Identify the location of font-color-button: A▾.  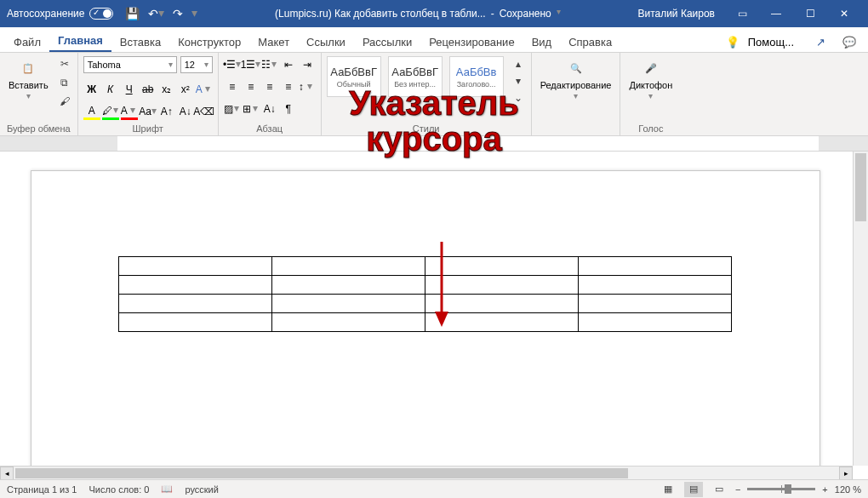
(129, 112).